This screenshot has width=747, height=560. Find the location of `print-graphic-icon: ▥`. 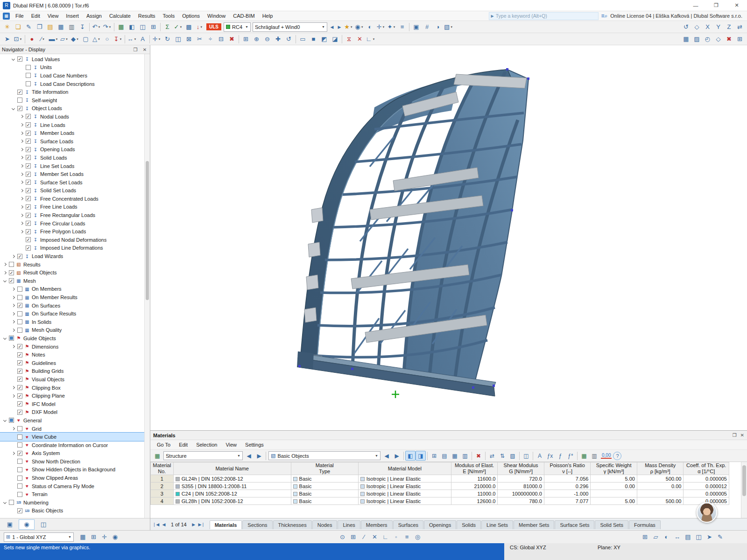

print-graphic-icon: ▥ is located at coordinates (72, 27).